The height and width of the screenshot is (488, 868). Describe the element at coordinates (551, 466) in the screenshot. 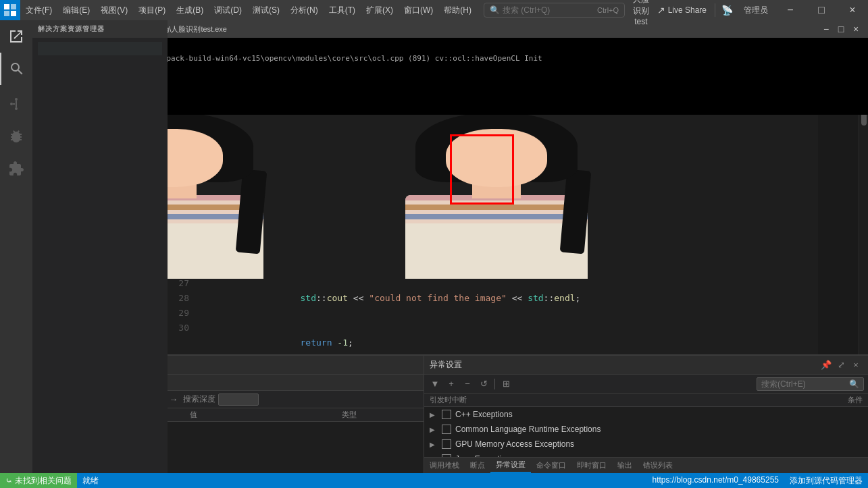

I see `tab-command: 命令窗口` at that location.